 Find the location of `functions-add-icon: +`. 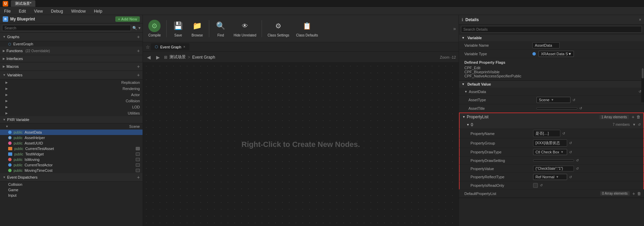

functions-add-icon: + is located at coordinates (138, 51).